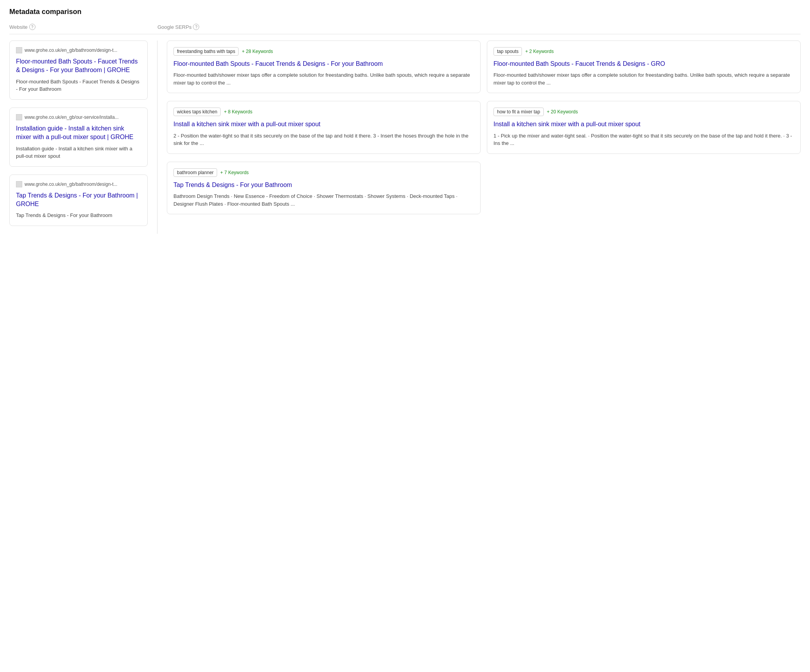 This screenshot has height=672, width=810. Describe the element at coordinates (71, 50) in the screenshot. I see `website-card-1-url: www.grohe.co.uk/en_gb/bathroom/design-t.…` at that location.